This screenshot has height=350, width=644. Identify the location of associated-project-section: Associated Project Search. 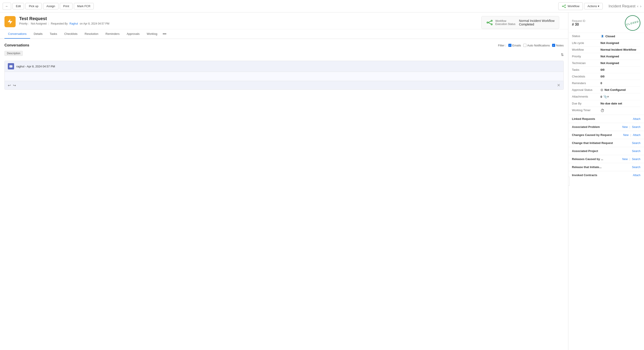
(606, 151).